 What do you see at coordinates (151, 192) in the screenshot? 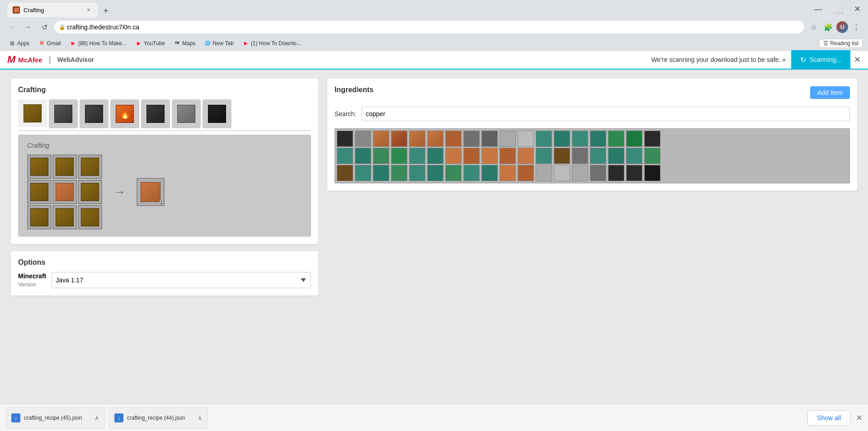
I see `crafting-result-cell: 1` at bounding box center [151, 192].